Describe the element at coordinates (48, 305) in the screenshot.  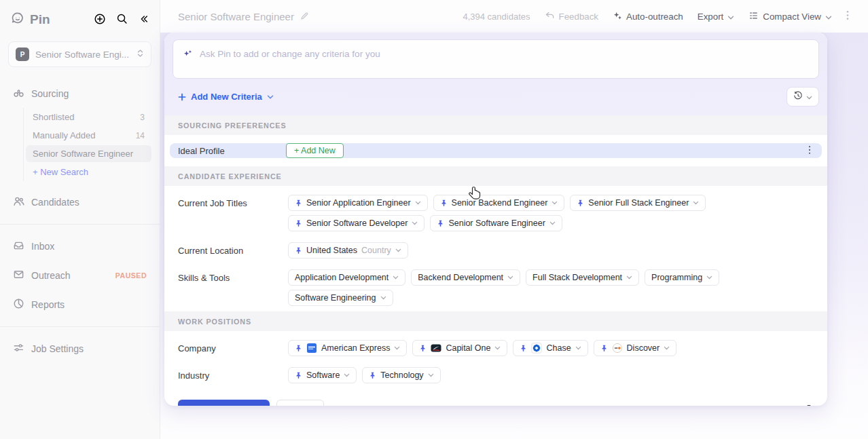
I see `sidebar-item-label: Reports` at that location.